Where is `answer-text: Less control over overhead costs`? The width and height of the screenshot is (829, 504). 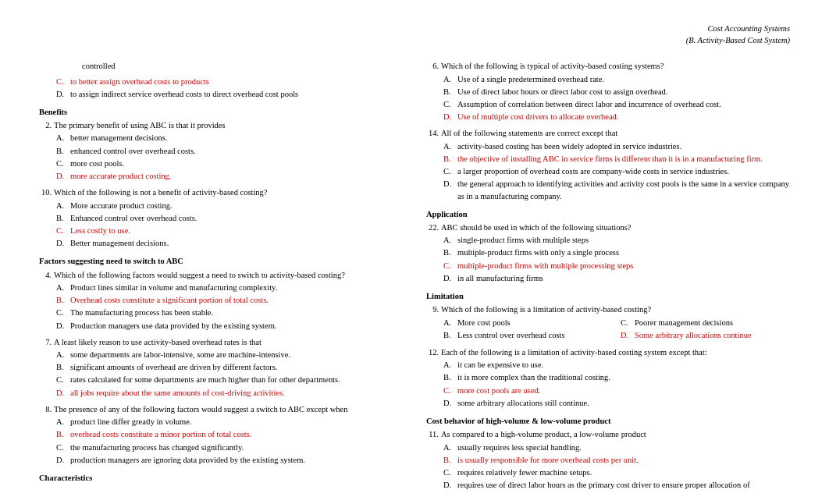 answer-text: Less control over overhead costs is located at coordinates (535, 335).